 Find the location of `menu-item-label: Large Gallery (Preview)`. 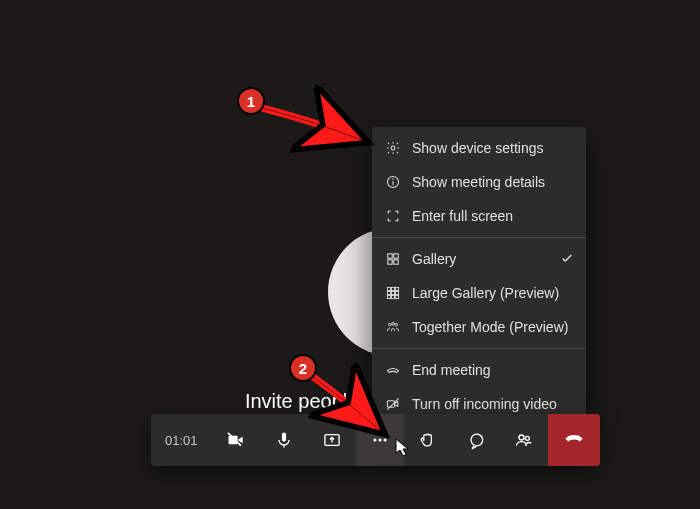

menu-item-label: Large Gallery (Preview) is located at coordinates (493, 293).